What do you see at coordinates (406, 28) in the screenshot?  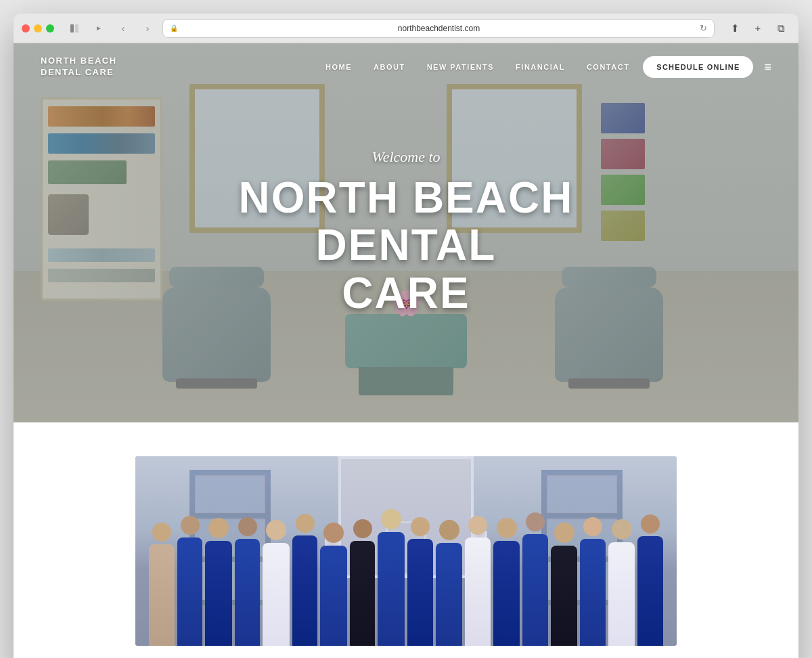 I see `browser-toolbar: ‹ › 🔒 northbeachdentist.com ↻ ⬆ + ⧉` at bounding box center [406, 28].